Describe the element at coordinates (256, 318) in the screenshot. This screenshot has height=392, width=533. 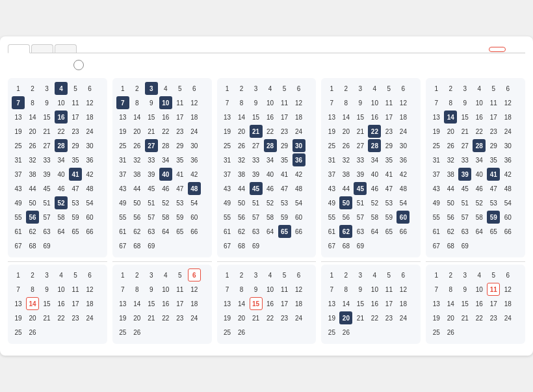
I see `num-cell-21: 21` at that location.